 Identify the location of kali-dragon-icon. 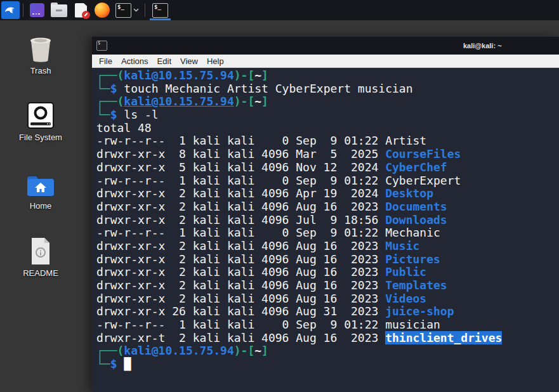
(10, 10).